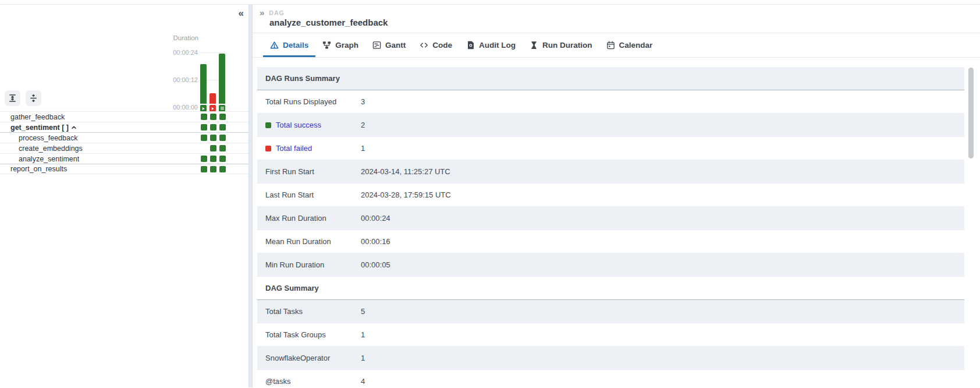 The image size is (980, 388). Describe the element at coordinates (490, 2) in the screenshot. I see `top-nav-border` at that location.